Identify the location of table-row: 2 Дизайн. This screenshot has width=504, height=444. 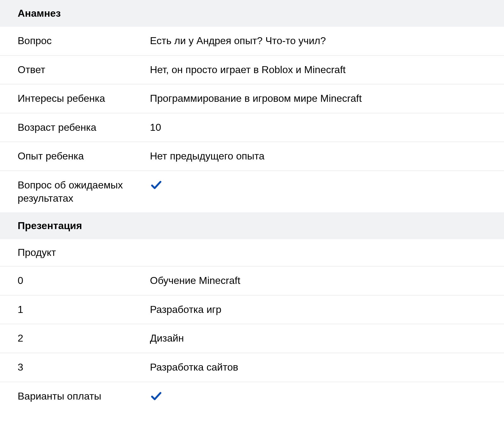
(252, 339).